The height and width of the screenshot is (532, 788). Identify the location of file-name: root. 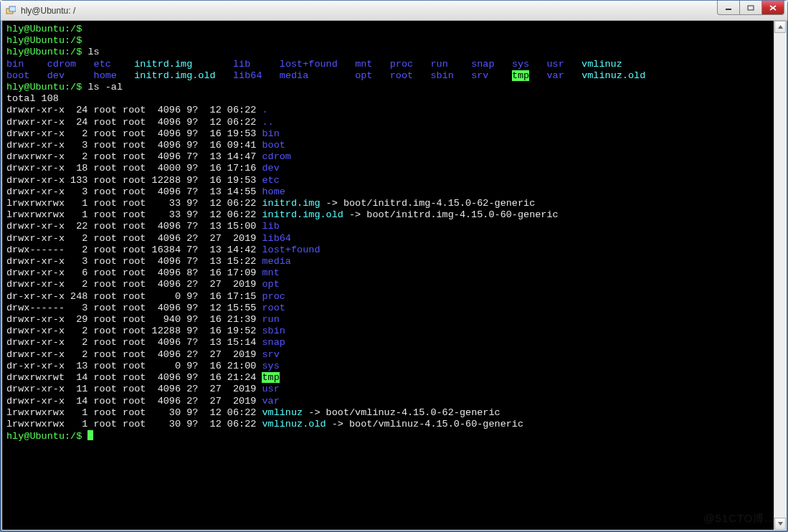
(273, 308).